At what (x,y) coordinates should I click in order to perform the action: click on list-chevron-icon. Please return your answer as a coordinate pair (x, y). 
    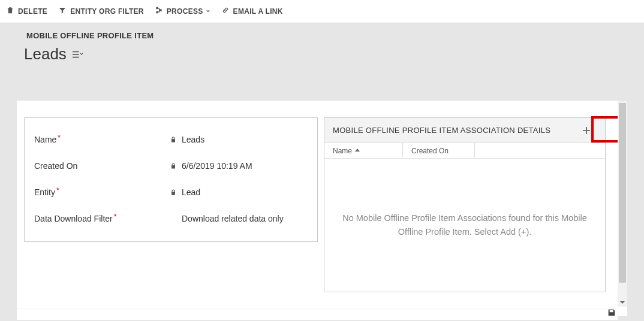
    Looking at the image, I should click on (78, 54).